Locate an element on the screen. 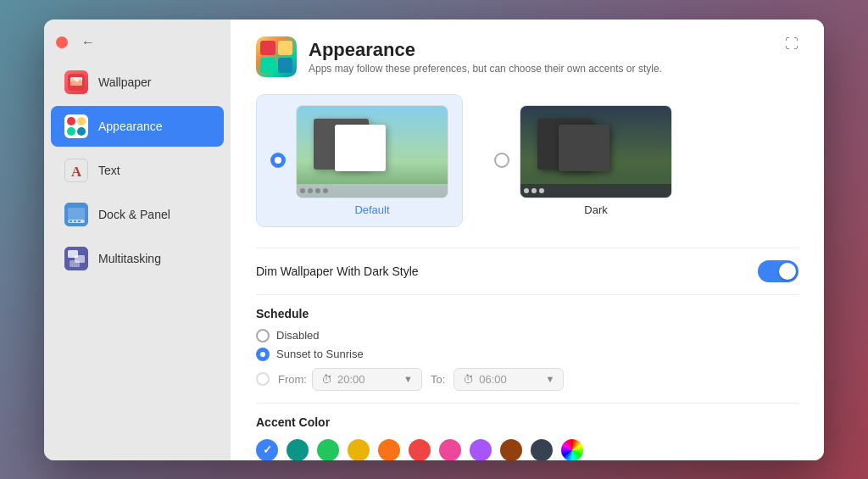 The image size is (868, 479). svg-text: A is located at coordinates (76, 171).